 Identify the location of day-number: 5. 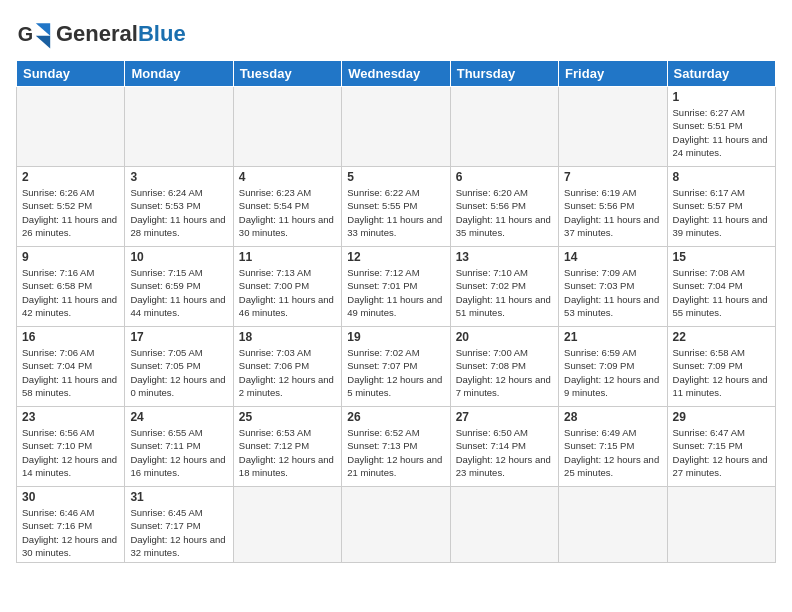
(396, 177).